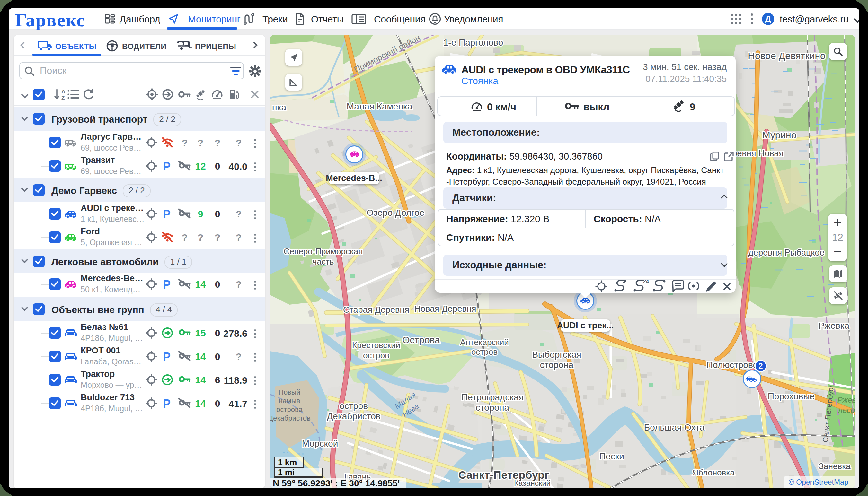  What do you see at coordinates (791, 397) in the screenshot?
I see `svg-text: Пороховые` at bounding box center [791, 397].